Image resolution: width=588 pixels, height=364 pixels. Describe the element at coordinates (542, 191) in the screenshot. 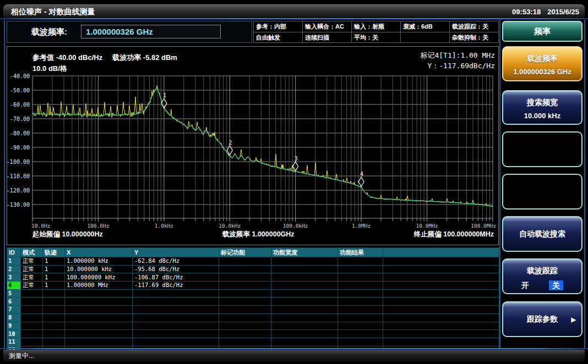

I see `blank-2-button` at that location.